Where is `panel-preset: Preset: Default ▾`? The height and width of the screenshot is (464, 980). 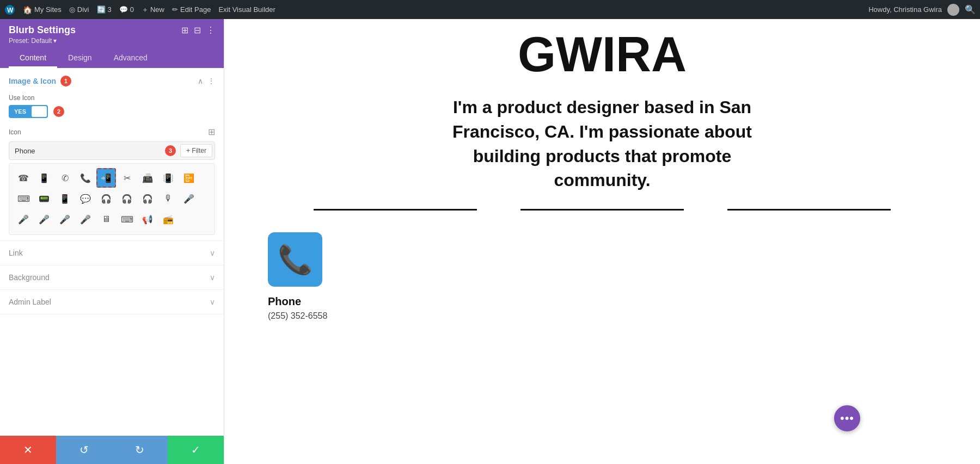
panel-preset: Preset: Default ▾ is located at coordinates (112, 41).